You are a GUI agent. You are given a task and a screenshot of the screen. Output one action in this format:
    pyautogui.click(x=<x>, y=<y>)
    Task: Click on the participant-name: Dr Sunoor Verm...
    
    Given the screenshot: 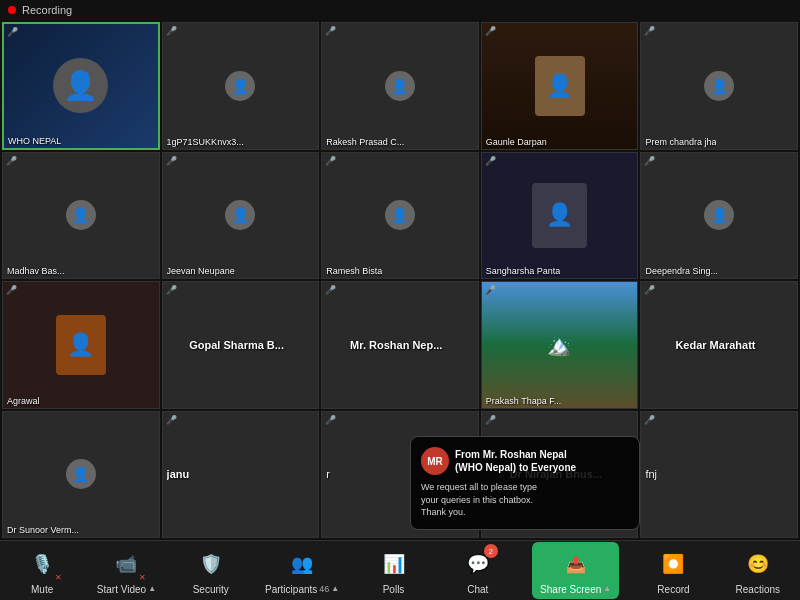 What is the action you would take?
    pyautogui.click(x=43, y=530)
    